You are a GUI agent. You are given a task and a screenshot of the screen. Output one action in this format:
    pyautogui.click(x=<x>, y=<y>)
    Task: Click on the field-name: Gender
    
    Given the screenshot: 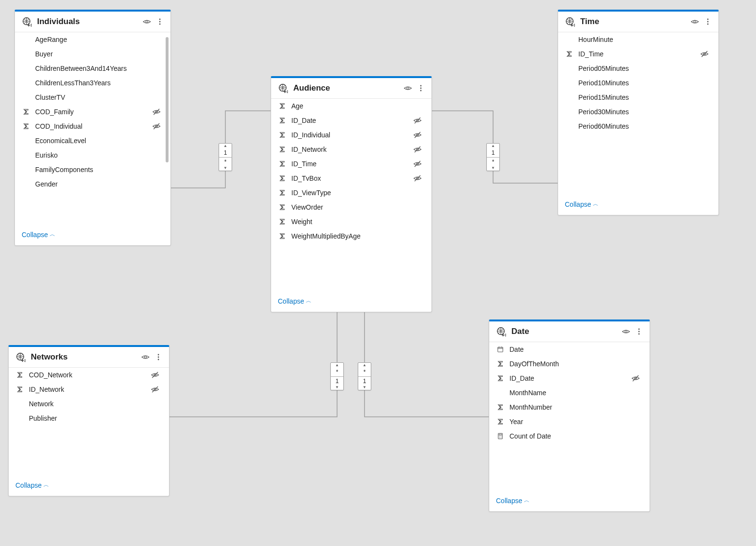 What is the action you would take?
    pyautogui.click(x=99, y=184)
    